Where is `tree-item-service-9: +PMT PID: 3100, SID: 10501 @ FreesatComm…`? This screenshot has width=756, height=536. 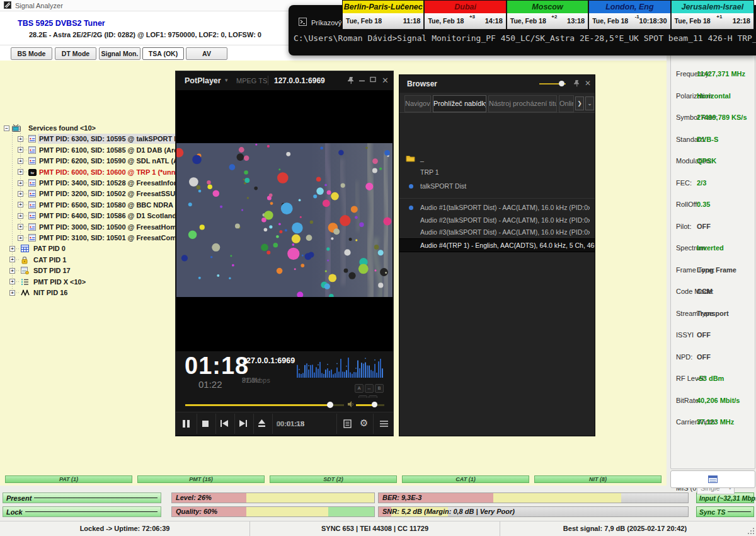 tree-item-service-9: +PMT PID: 3100, SID: 10501 @ FreesatComm… is located at coordinates (88, 238).